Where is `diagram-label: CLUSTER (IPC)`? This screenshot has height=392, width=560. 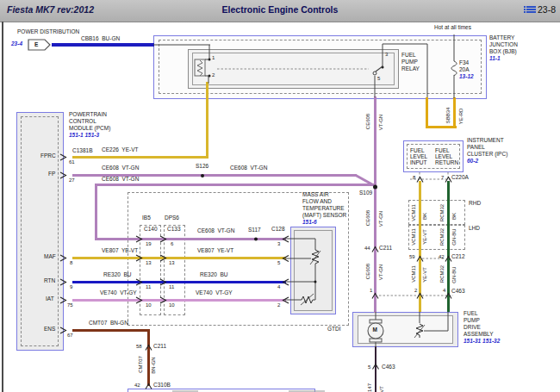
diagram-label: CLUSTER (IPC) is located at coordinates (488, 155).